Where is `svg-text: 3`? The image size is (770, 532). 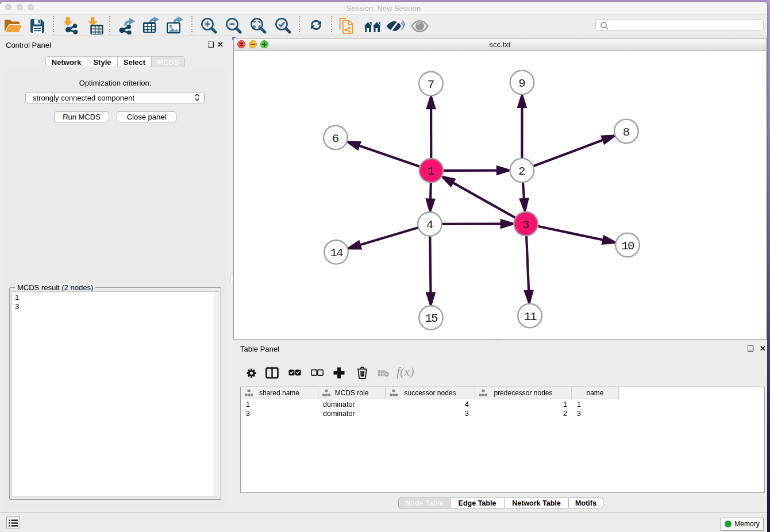
svg-text: 3 is located at coordinates (526, 225).